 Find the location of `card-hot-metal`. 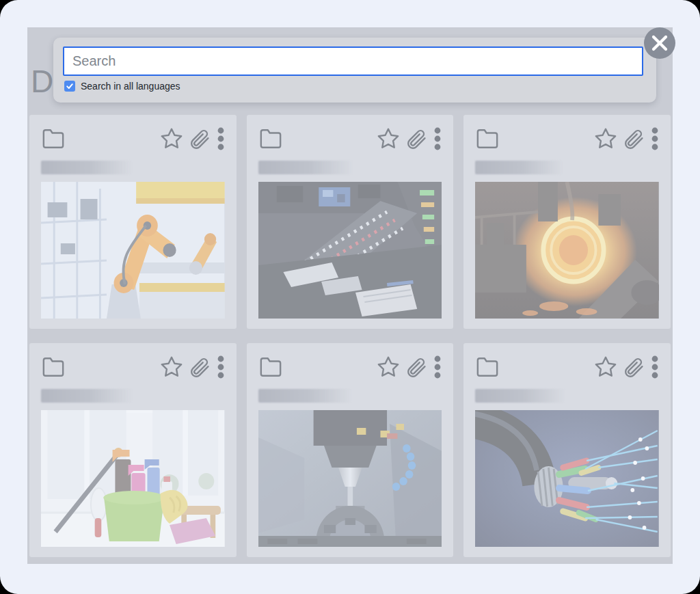

card-hot-metal is located at coordinates (567, 221).